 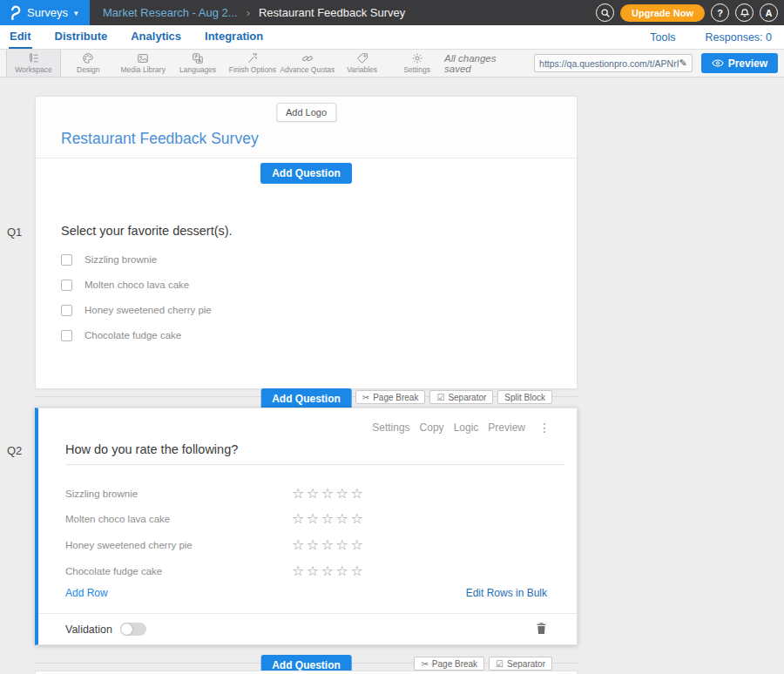 What do you see at coordinates (307, 63) in the screenshot?
I see `tool-advance-quotas: Advance Quotas` at bounding box center [307, 63].